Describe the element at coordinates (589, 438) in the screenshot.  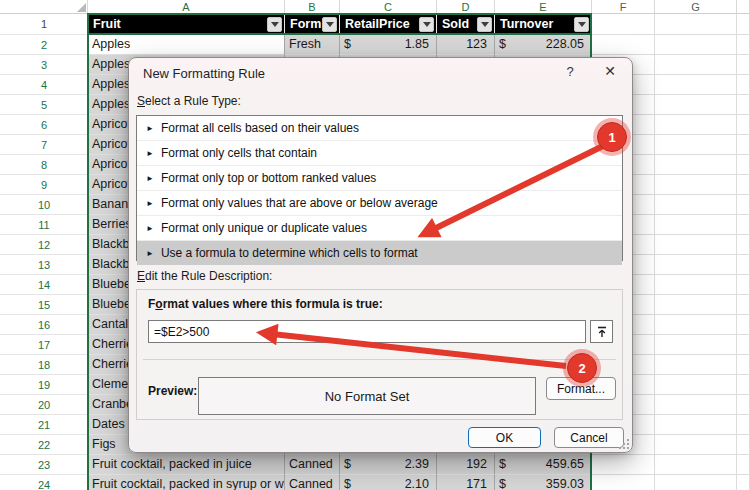
I see `cancel-button: Cancel` at that location.